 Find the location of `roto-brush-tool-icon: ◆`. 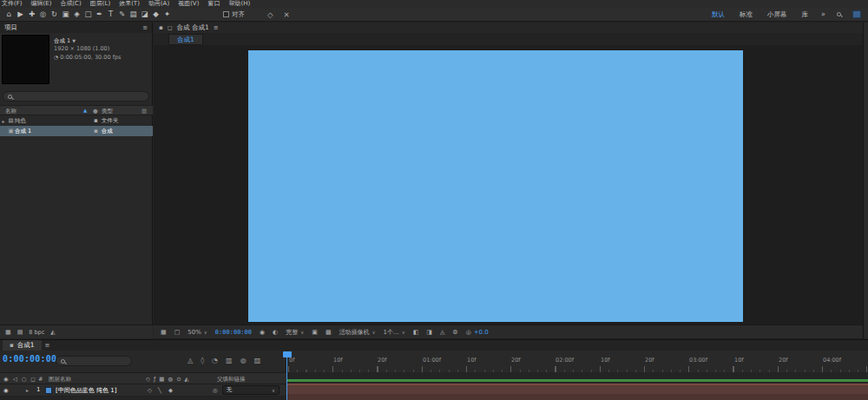

roto-brush-tool-icon: ◆ is located at coordinates (156, 14).